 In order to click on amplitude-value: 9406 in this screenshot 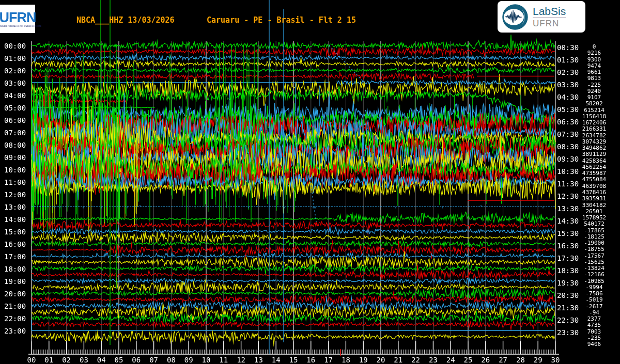, I will do `click(594, 344)`.